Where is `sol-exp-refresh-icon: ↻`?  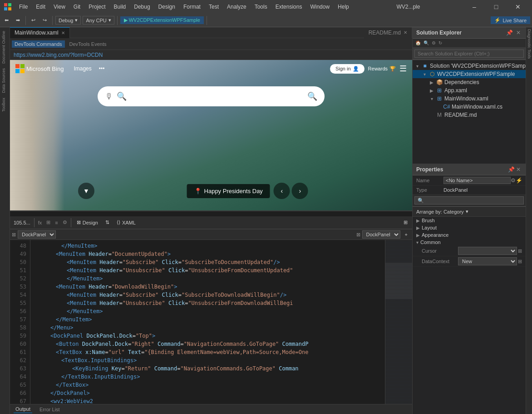
sol-exp-refresh-icon: ↻ is located at coordinates (440, 43).